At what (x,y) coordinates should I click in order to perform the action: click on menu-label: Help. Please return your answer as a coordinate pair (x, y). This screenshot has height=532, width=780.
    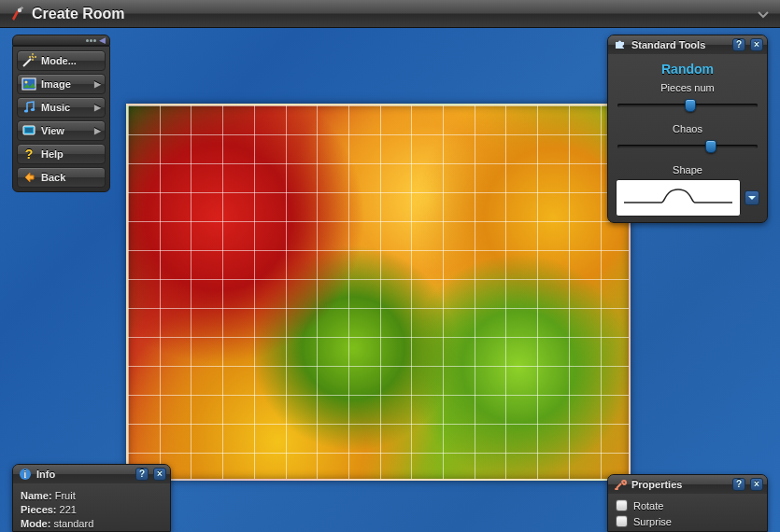
    Looking at the image, I should click on (71, 154).